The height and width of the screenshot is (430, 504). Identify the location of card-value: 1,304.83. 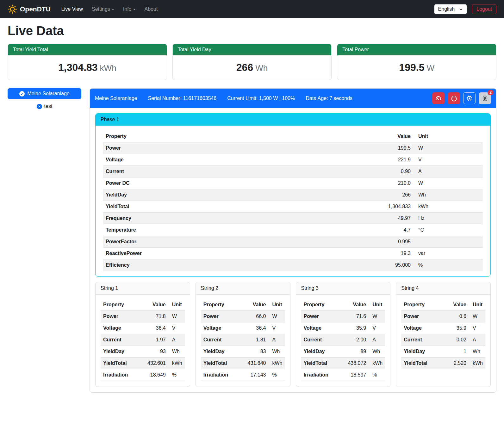
(78, 67).